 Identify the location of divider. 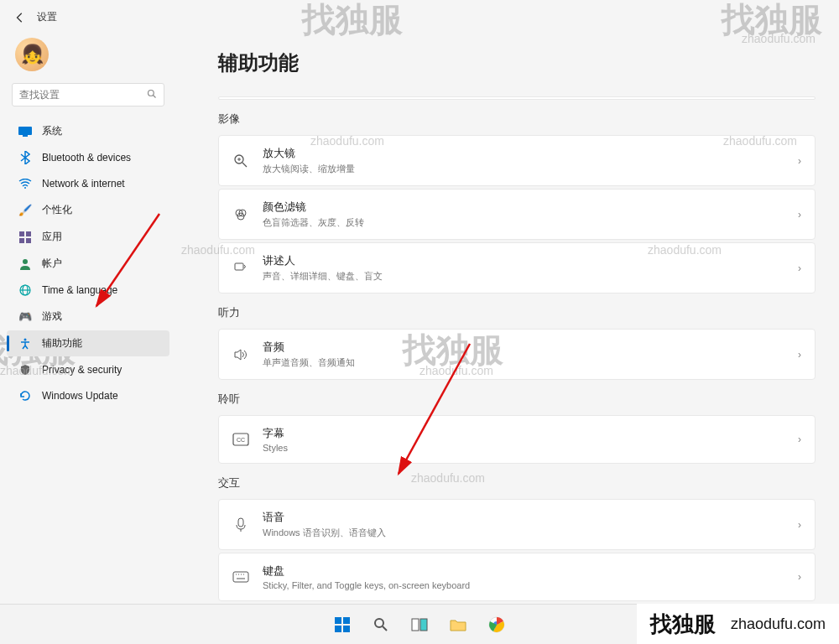
(517, 98).